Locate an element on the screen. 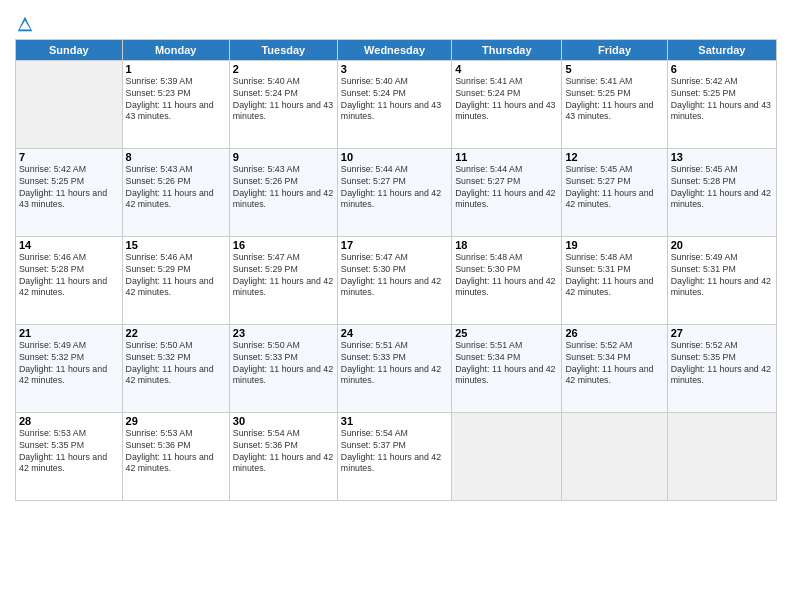 Image resolution: width=792 pixels, height=612 pixels. calendar-cell: 24 Sunrise: 5:51 AM Sunset: 5:33 PM Dayl… is located at coordinates (394, 368).